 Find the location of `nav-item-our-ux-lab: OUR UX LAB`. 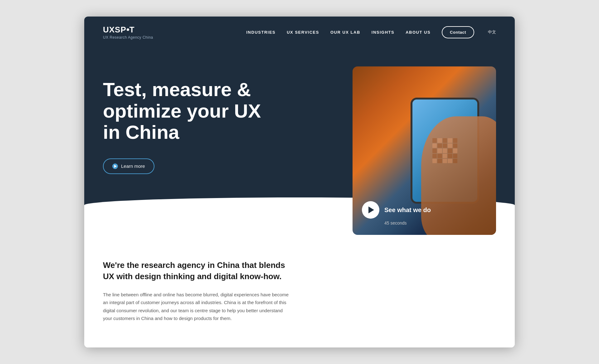

nav-item-our-ux-lab: OUR UX LAB is located at coordinates (345, 32).